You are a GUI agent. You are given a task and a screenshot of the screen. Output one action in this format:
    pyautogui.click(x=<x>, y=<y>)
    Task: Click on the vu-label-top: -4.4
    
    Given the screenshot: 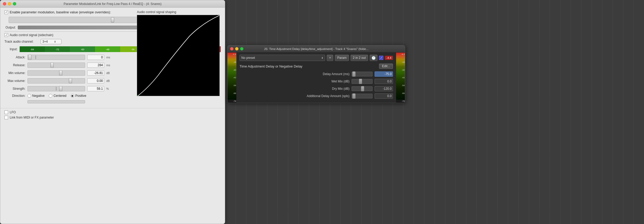 What is the action you would take?
    pyautogui.click(x=232, y=54)
    